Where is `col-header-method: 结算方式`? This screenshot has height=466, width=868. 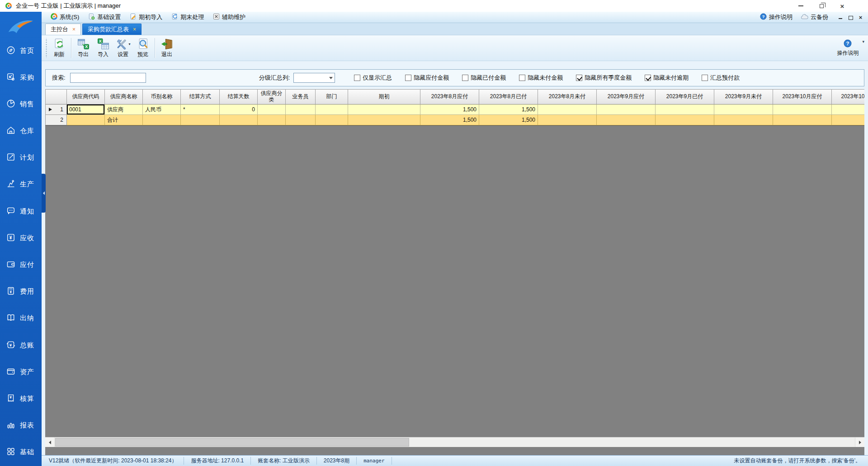
col-header-method: 结算方式 is located at coordinates (200, 97).